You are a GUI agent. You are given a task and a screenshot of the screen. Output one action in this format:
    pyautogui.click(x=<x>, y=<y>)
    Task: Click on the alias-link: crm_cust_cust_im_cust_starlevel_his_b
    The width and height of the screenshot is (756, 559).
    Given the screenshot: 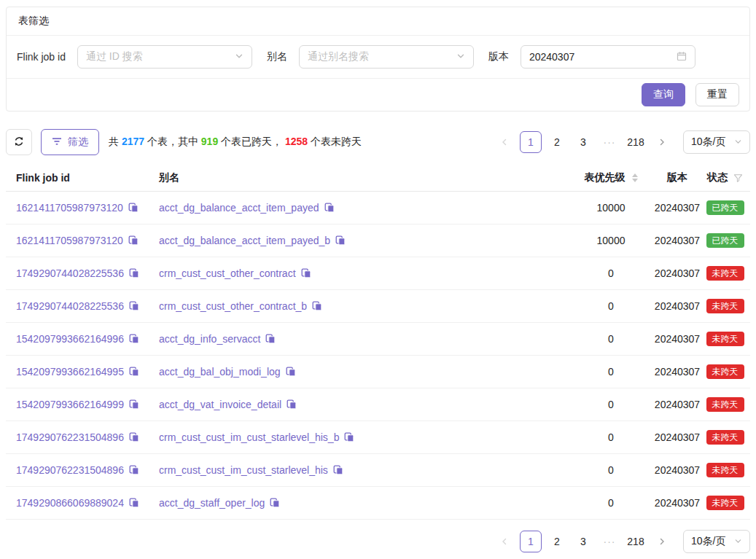 What is the action you would take?
    pyautogui.click(x=249, y=437)
    